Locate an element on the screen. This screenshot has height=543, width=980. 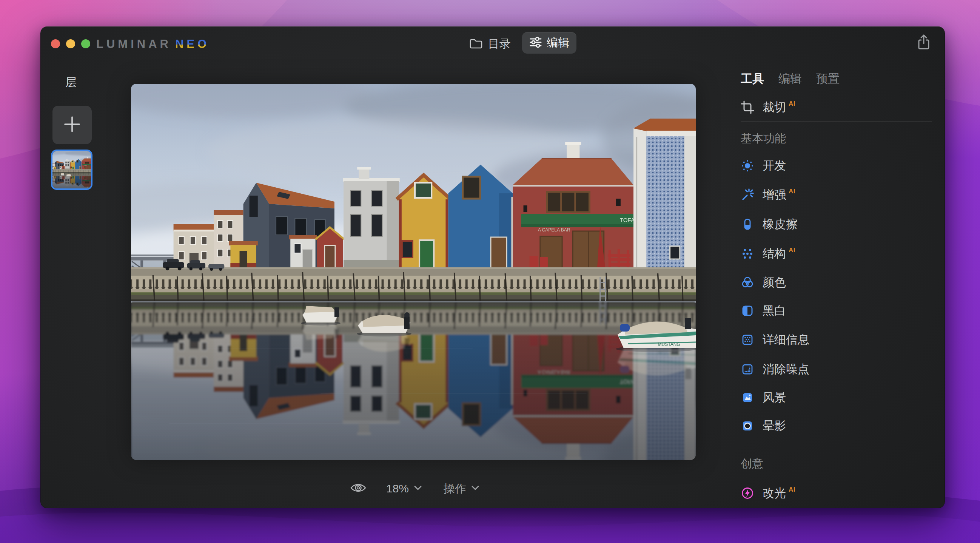
tab-catalog-label: 目录 is located at coordinates (500, 44).